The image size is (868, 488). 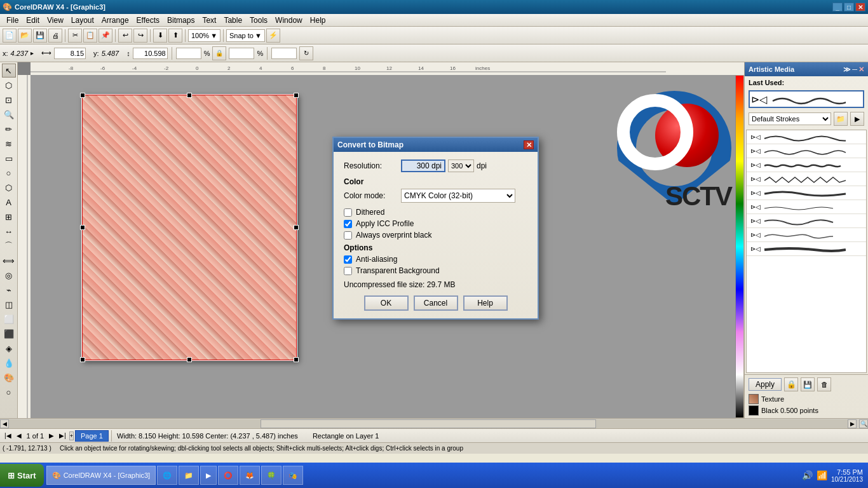 I want to click on first-page-btn: |◀, so click(x=8, y=436).